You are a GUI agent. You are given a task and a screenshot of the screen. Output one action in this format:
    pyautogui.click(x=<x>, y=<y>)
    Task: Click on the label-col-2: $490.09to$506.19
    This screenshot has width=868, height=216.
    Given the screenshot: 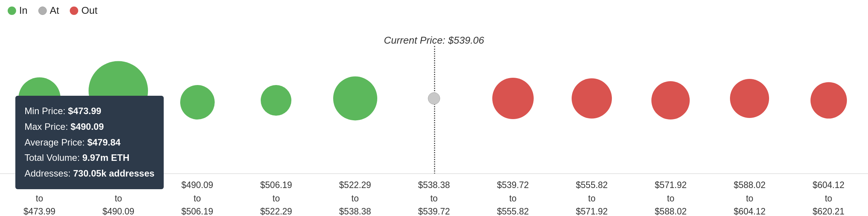 What is the action you would take?
    pyautogui.click(x=197, y=195)
    